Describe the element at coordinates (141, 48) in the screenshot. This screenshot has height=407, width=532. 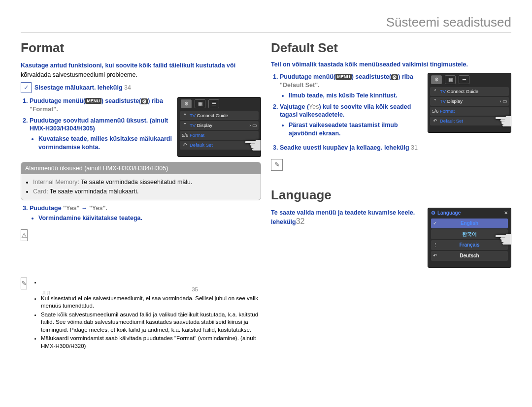
I see `format-heading: Format` at that location.